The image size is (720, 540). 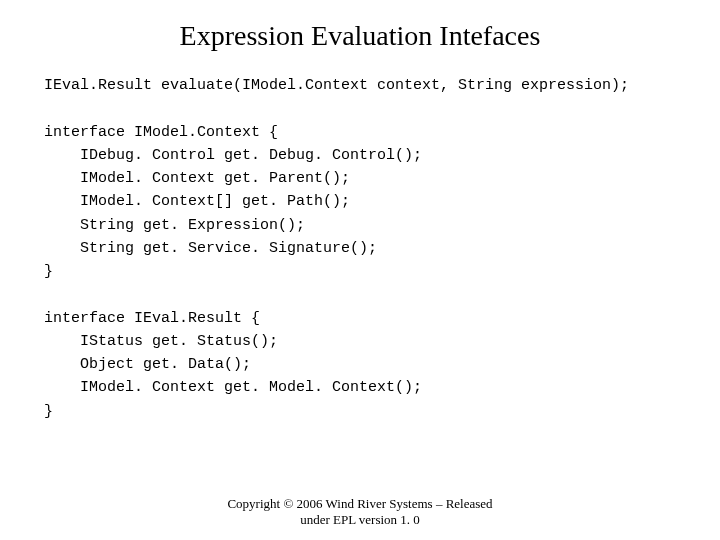 What do you see at coordinates (336, 86) in the screenshot?
I see `code-line: IEval.Result evaluate(IModel.Context con…` at bounding box center [336, 86].